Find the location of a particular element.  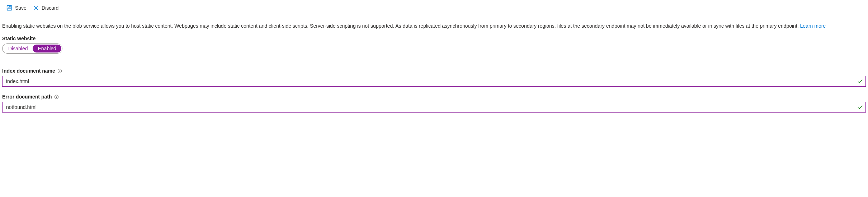

save-button-label: Save is located at coordinates (21, 8).